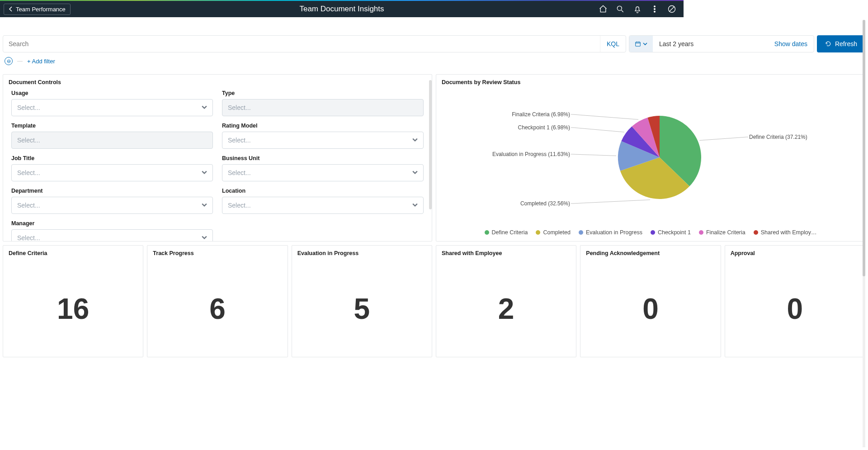 The height and width of the screenshot is (450, 868). I want to click on header-icon-group, so click(641, 9).